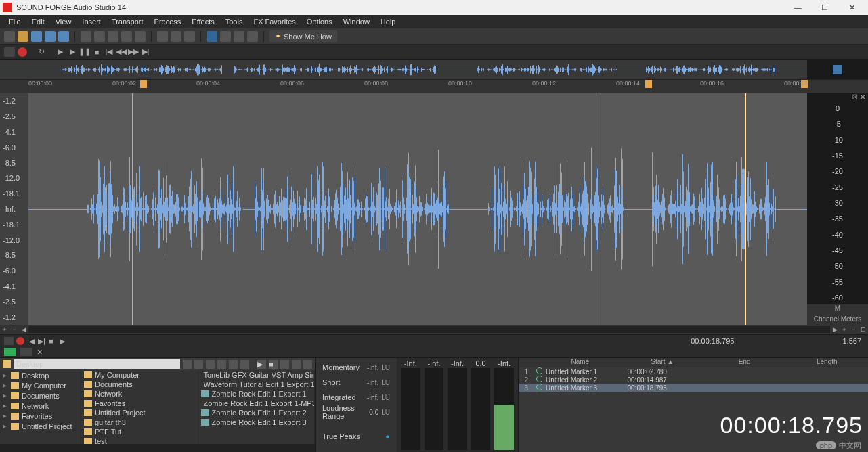  Describe the element at coordinates (133, 52) in the screenshot. I see `forward-button: ▶▶` at that location.